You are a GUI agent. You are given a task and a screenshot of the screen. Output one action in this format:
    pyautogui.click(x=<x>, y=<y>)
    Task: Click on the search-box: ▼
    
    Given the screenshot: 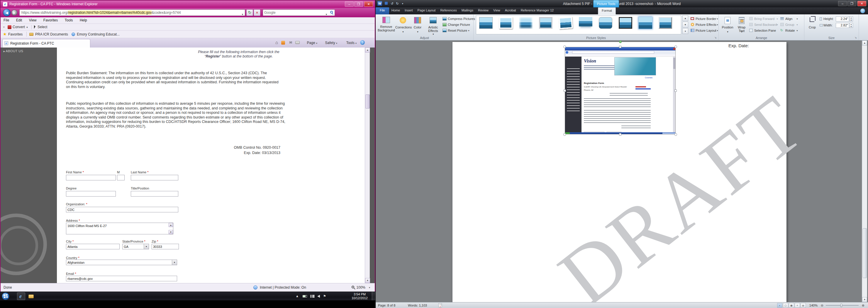 What is the action you would take?
    pyautogui.click(x=299, y=13)
    